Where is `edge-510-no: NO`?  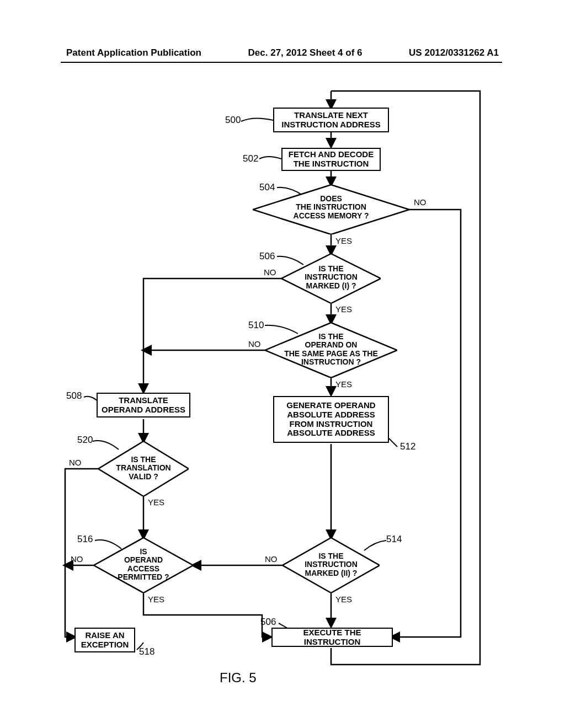
edge-510-no: NO is located at coordinates (255, 344).